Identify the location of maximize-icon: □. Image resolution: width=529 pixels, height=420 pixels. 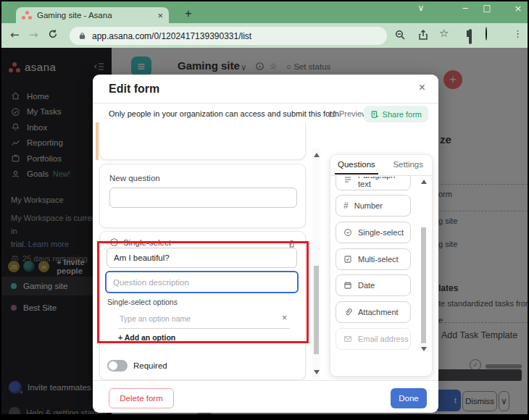
(487, 8).